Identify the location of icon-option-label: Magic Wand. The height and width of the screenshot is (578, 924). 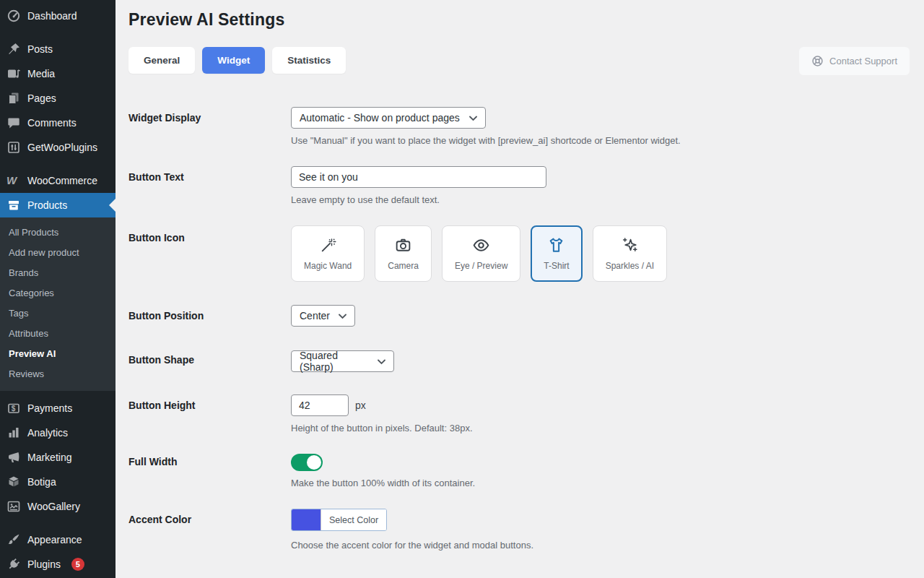
(328, 266).